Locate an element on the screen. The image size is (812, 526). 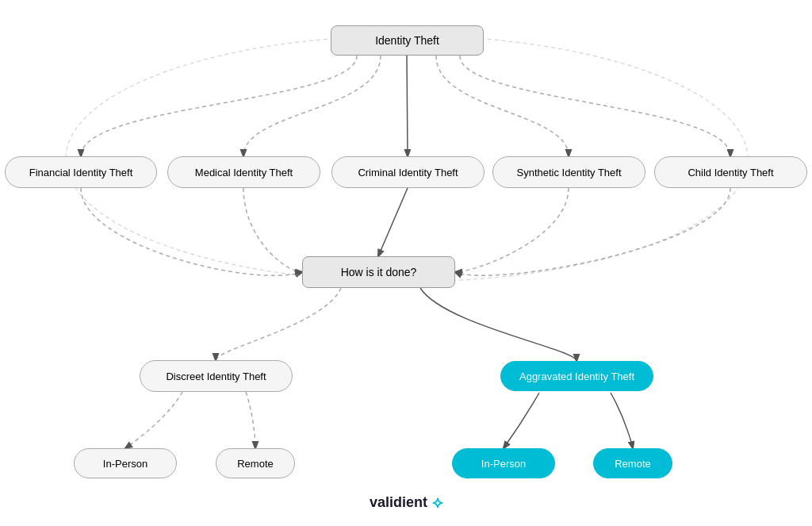
inperson-discreet-node: In-Person is located at coordinates (125, 463).